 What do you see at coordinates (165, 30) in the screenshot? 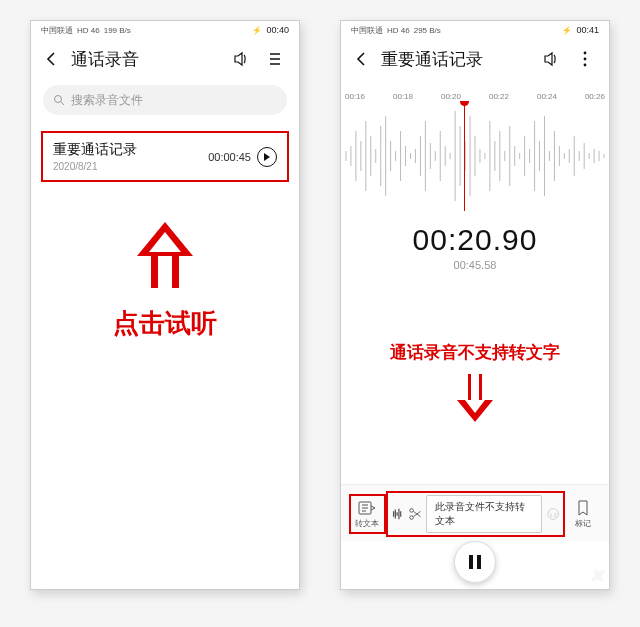
I see `status-bar: 中国联通 HD 46 199 B/s ⚡ 00:40` at bounding box center [165, 30].